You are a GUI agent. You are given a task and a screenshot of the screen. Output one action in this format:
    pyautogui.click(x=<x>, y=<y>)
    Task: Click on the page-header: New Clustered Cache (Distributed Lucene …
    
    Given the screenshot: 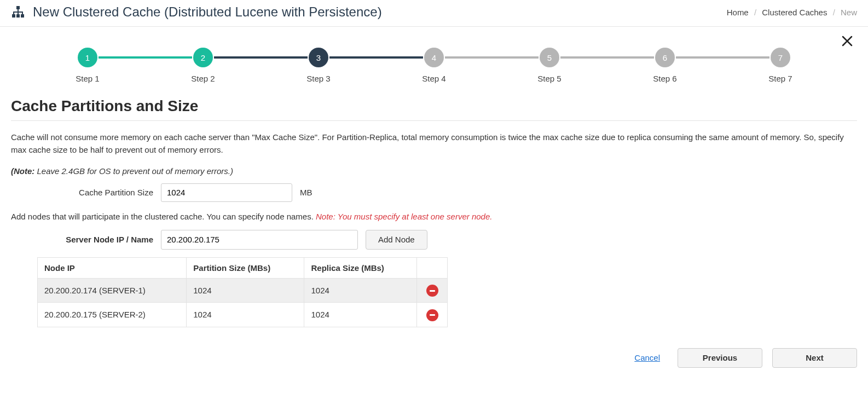 What is the action you would take?
    pyautogui.click(x=434, y=13)
    